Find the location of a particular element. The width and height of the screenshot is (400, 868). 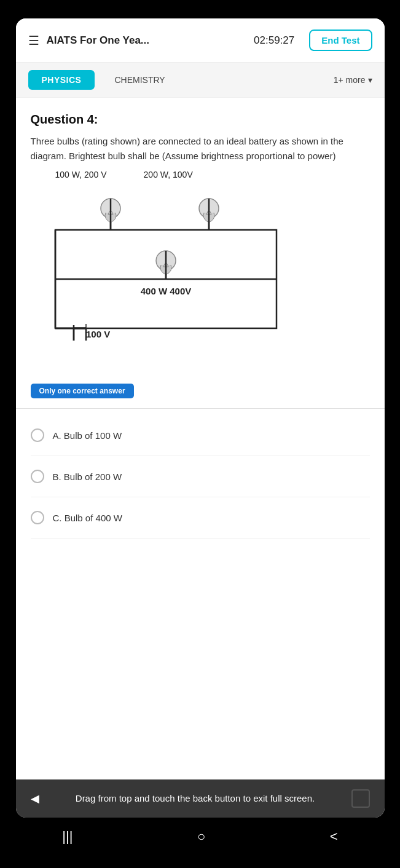

home-button: ○ is located at coordinates (202, 837).